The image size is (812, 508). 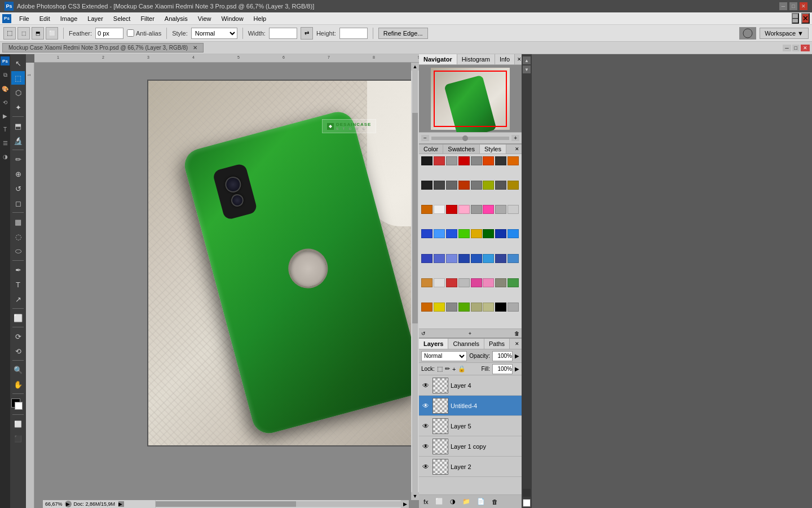 What do you see at coordinates (517, 149) in the screenshot?
I see `color-panel-close: ✕` at bounding box center [517, 149].